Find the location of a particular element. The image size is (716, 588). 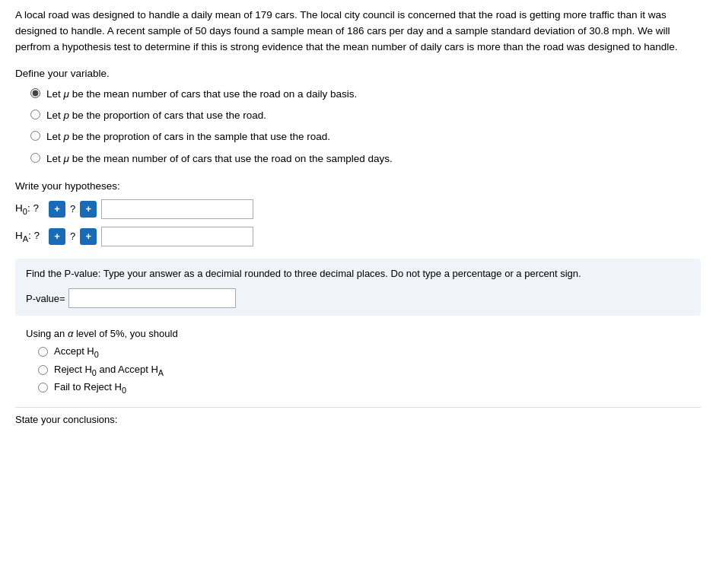

ha-label: HA: ? is located at coordinates (30, 237).